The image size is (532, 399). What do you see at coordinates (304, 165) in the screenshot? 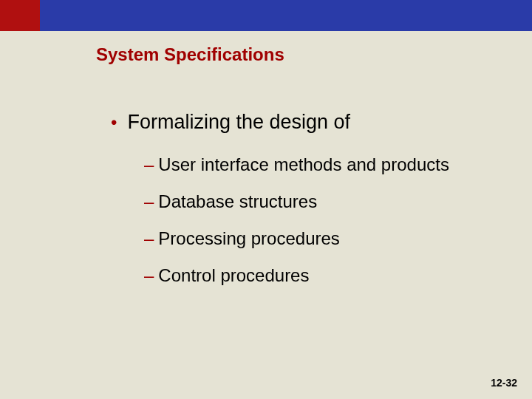
I see `sub-text: User interface methods and products` at bounding box center [304, 165].